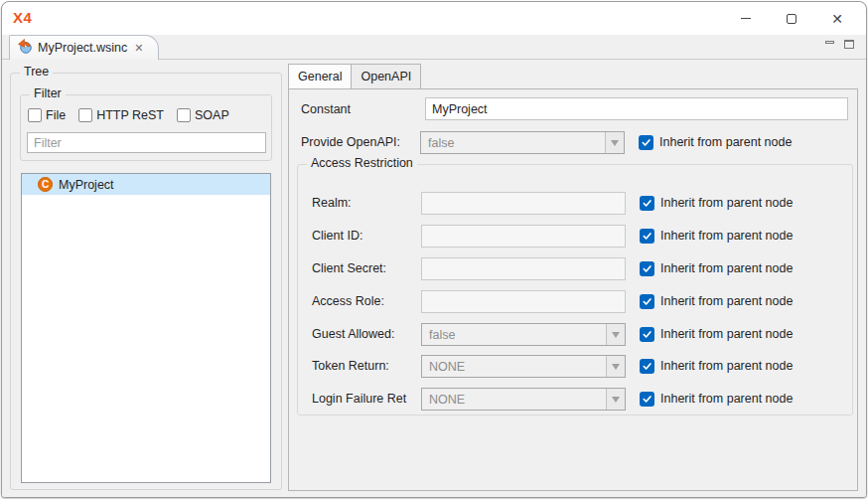 The width and height of the screenshot is (868, 499). Describe the element at coordinates (25, 48) in the screenshot. I see `wsinc-file-icon` at that location.